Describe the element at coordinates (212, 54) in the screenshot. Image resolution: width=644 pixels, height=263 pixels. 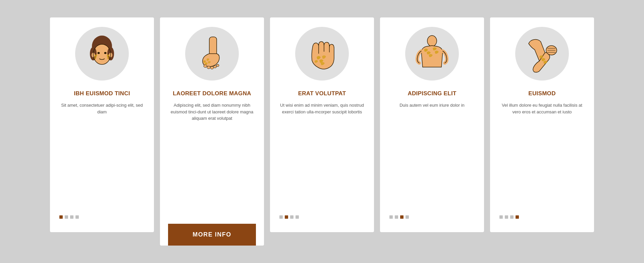
I see `icon-circle-foot` at that location.